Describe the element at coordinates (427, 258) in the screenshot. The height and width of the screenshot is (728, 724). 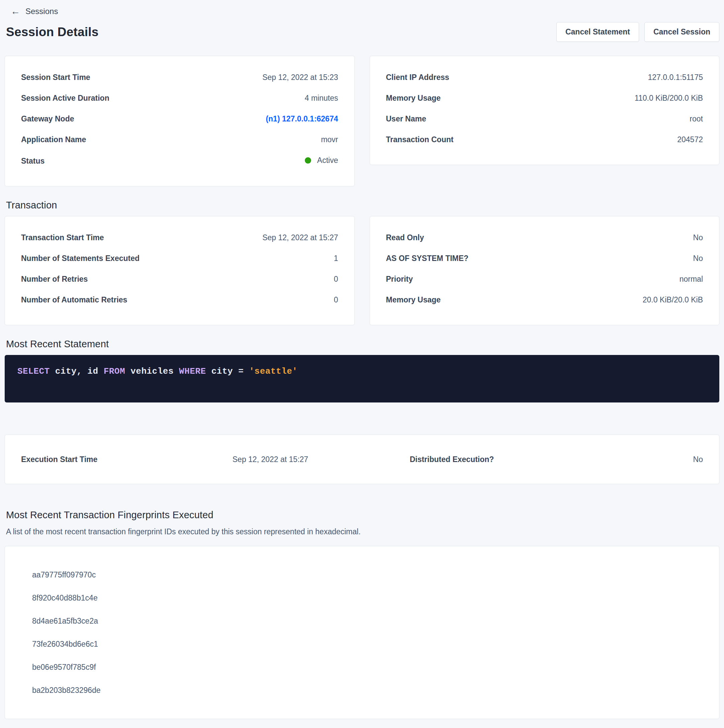
I see `info-label: AS OF SYSTEM TIME?` at that location.